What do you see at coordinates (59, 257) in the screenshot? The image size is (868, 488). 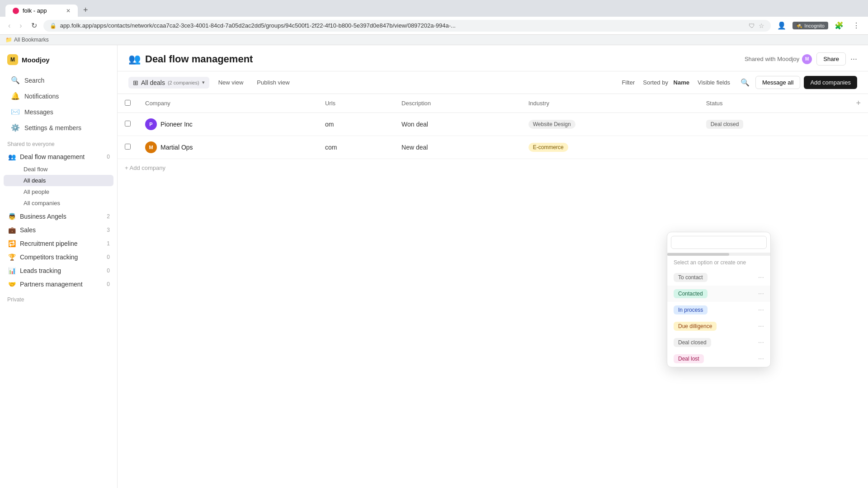 I see `group-competitors: 🏆 Competitors tracking 0` at bounding box center [59, 257].